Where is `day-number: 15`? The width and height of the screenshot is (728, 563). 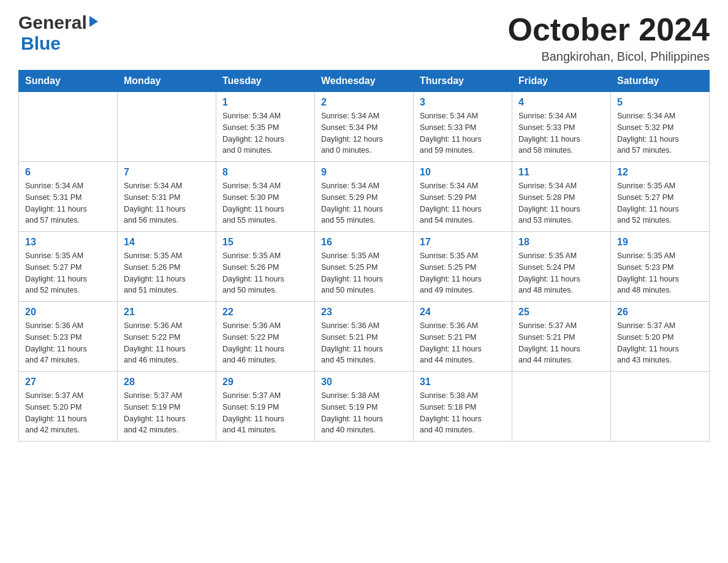 day-number: 15 is located at coordinates (265, 242).